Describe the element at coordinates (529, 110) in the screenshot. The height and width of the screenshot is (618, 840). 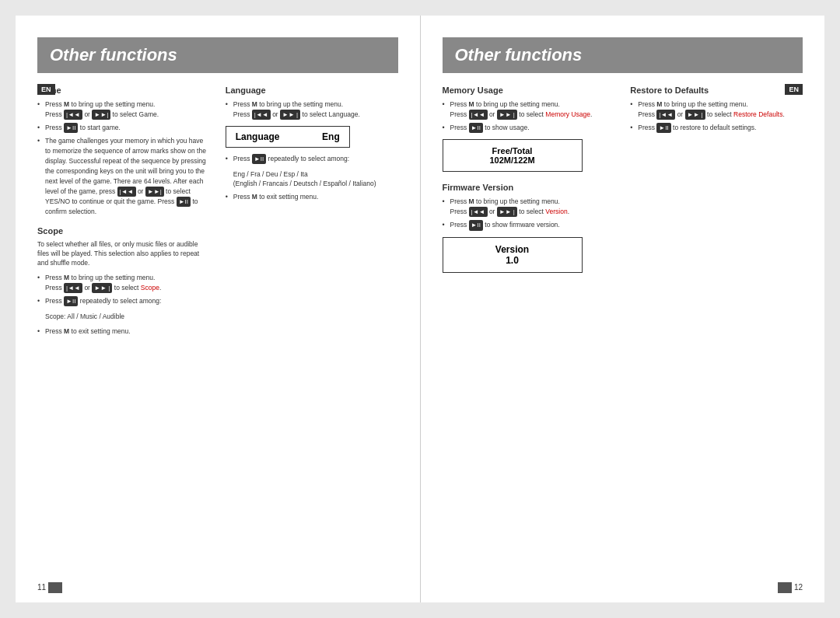
I see `memory-bullet-1: Press M to bring up the setting menu. Pr…` at that location.